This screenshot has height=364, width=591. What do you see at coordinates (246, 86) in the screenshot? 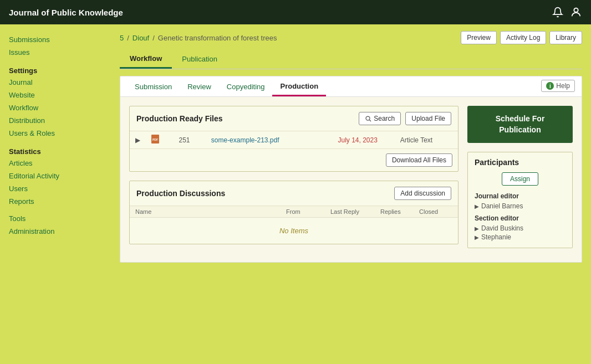
I see `tab-copyediting: Copyediting` at bounding box center [246, 86].